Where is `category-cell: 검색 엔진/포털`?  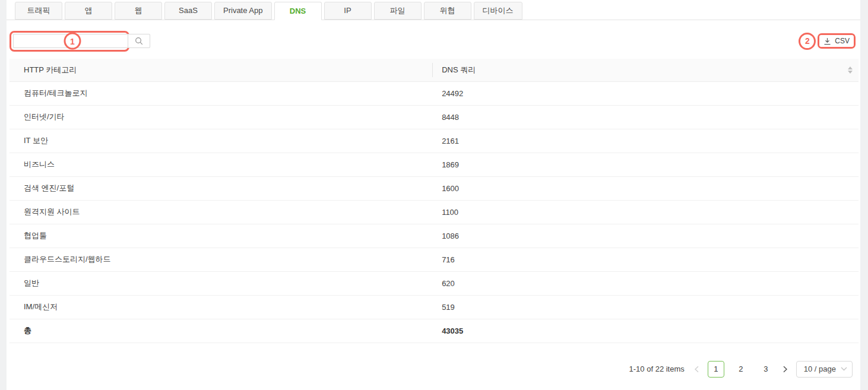
category-cell: 검색 엔진/포털 is located at coordinates (221, 188).